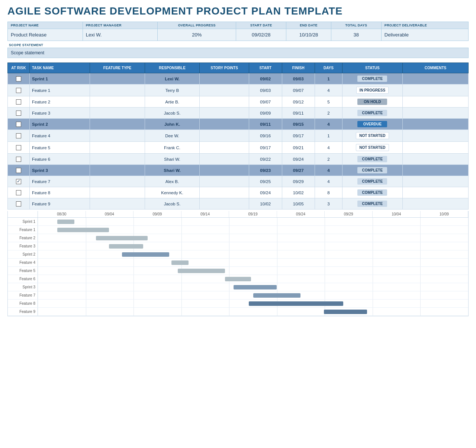  I want to click on gantt-row: Feature 9, so click(238, 312).